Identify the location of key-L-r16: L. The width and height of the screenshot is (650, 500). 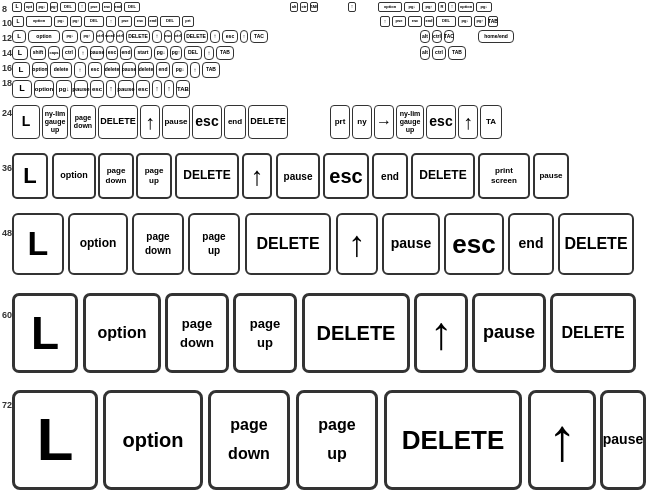
(21, 70).